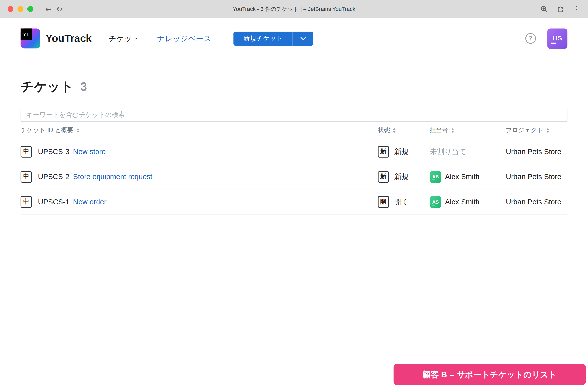 The height and width of the screenshot is (392, 588). What do you see at coordinates (263, 38) in the screenshot?
I see `new-ticket-button: 新規チケット` at bounding box center [263, 38].